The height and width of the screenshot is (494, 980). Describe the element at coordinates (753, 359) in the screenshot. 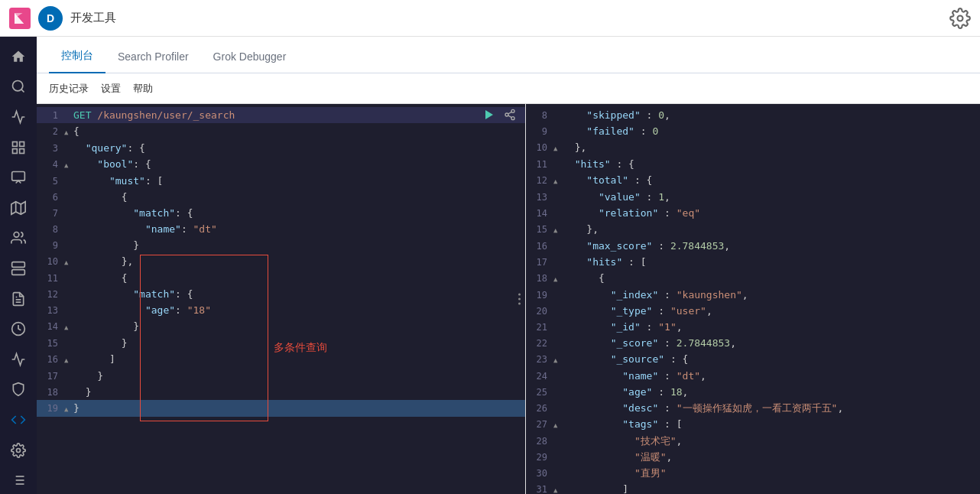

I see `right-line-23: 23 ▲ "_source" : {` at that location.